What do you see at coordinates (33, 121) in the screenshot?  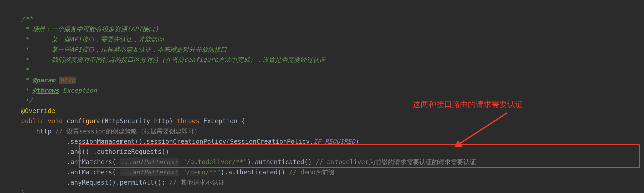 I see `kw-public: public` at bounding box center [33, 121].